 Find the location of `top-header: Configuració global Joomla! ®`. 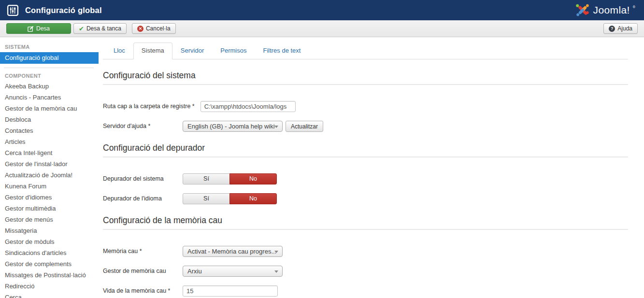

top-header: Configuració global Joomla! ® is located at coordinates (322, 10).